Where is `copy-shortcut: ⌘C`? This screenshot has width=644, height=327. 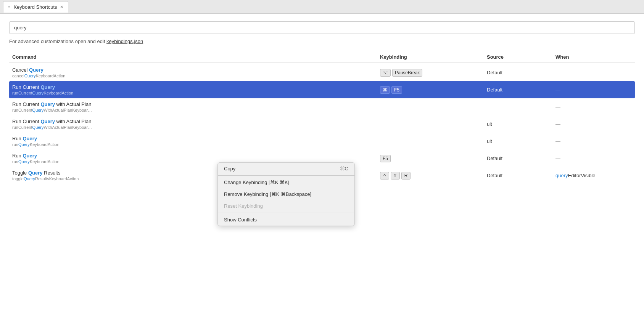
copy-shortcut: ⌘C is located at coordinates (344, 168).